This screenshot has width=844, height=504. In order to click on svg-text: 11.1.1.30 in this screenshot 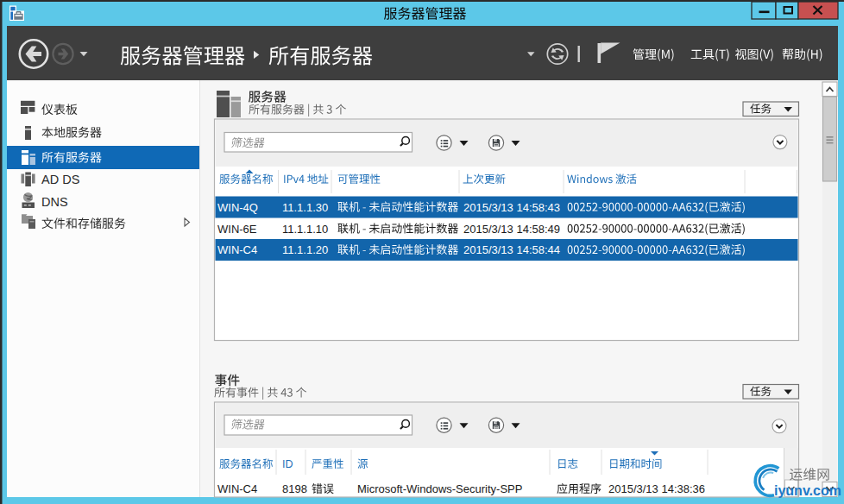, I will do `click(305, 207)`.